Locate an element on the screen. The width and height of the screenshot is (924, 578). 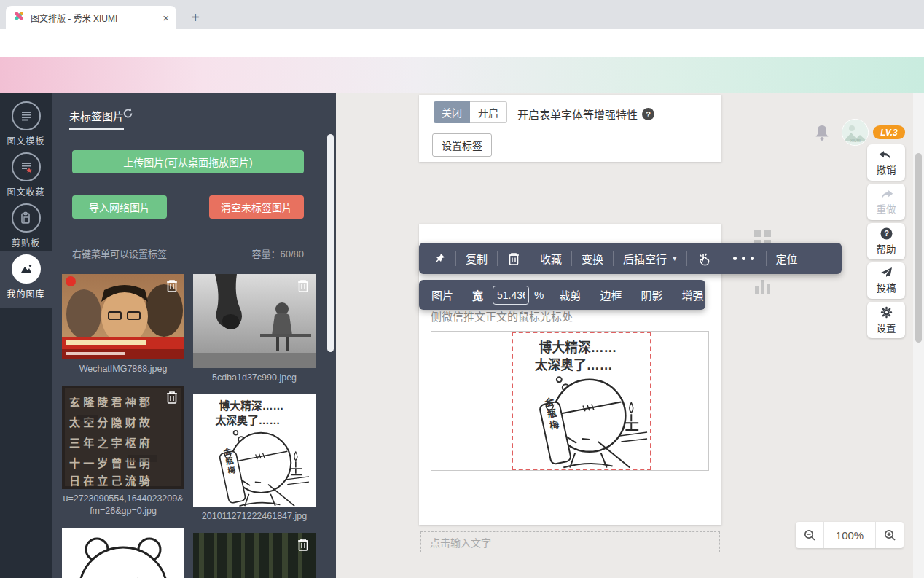
help-question-icon: ? is located at coordinates (649, 114).